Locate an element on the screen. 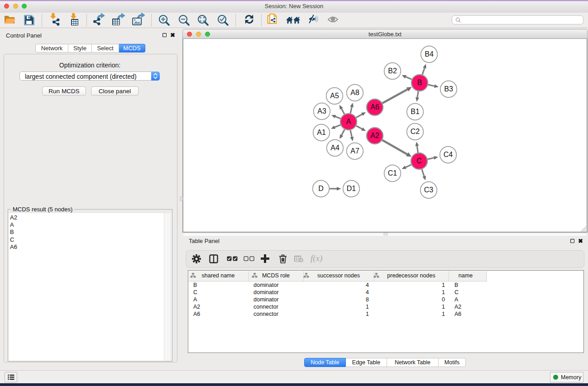 This screenshot has width=588, height=386. svg-text: B2 is located at coordinates (392, 71).